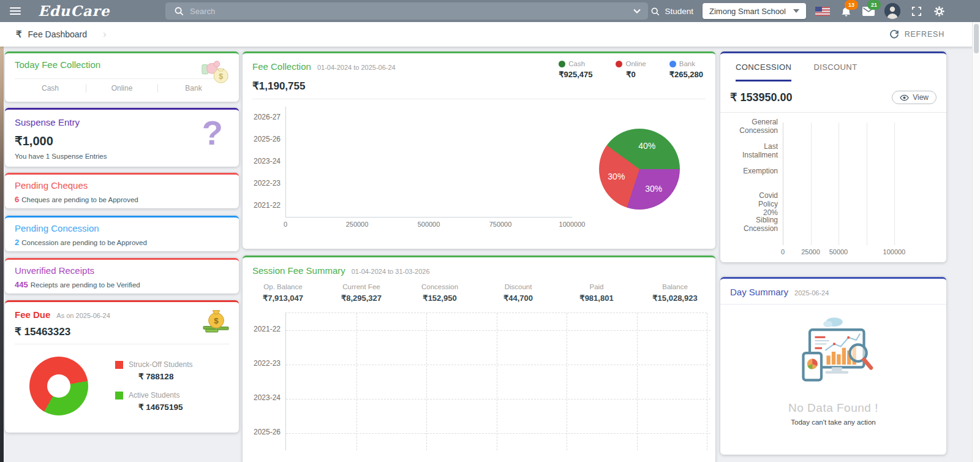 This screenshot has width=980, height=462. Describe the element at coordinates (572, 224) in the screenshot. I see `x-tick-label: 1000000` at that location.